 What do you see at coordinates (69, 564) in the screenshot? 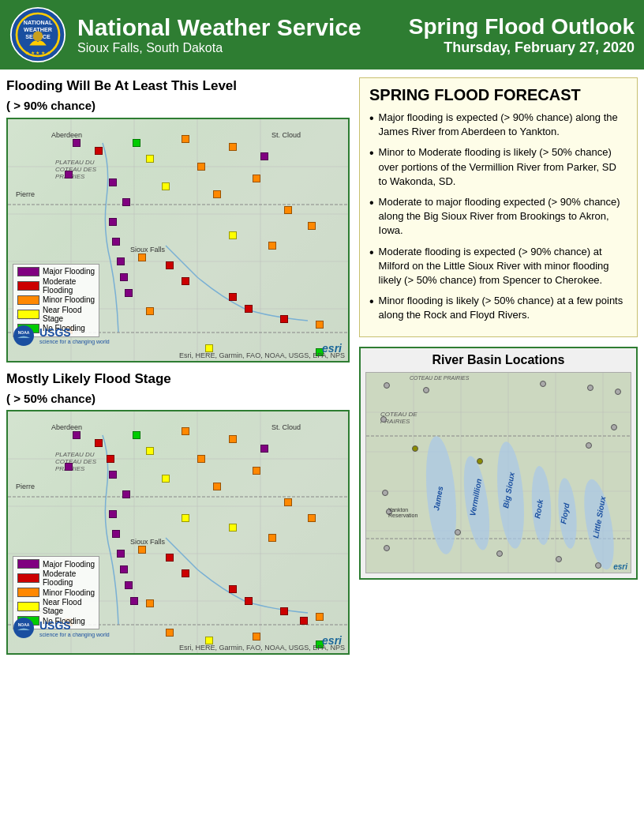
I see `b-legend-label-major: Major Flooding` at bounding box center [69, 564].